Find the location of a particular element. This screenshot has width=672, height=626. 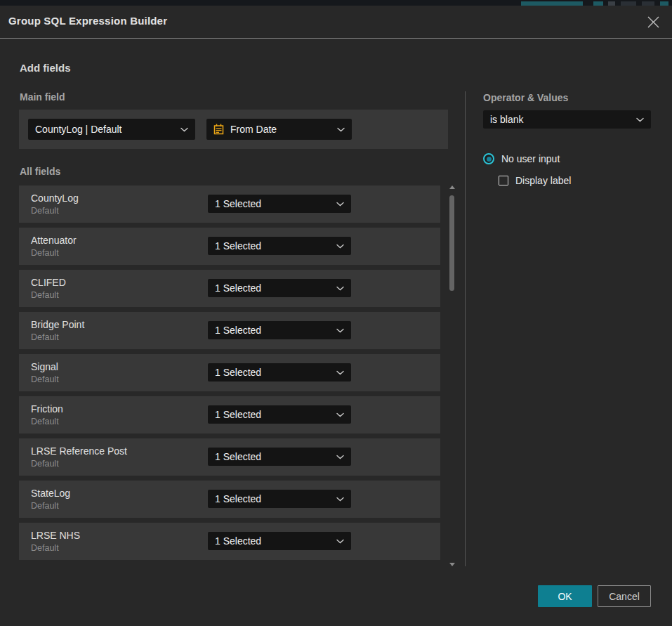

main-date-field-value: From Date is located at coordinates (281, 129).